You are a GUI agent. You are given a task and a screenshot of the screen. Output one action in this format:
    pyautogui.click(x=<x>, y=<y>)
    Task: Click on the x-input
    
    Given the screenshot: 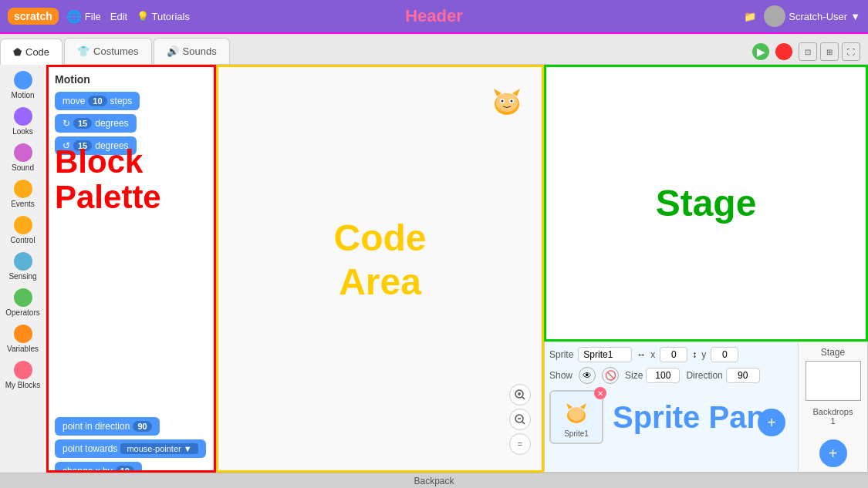 What is the action you would take?
    pyautogui.click(x=674, y=355)
    